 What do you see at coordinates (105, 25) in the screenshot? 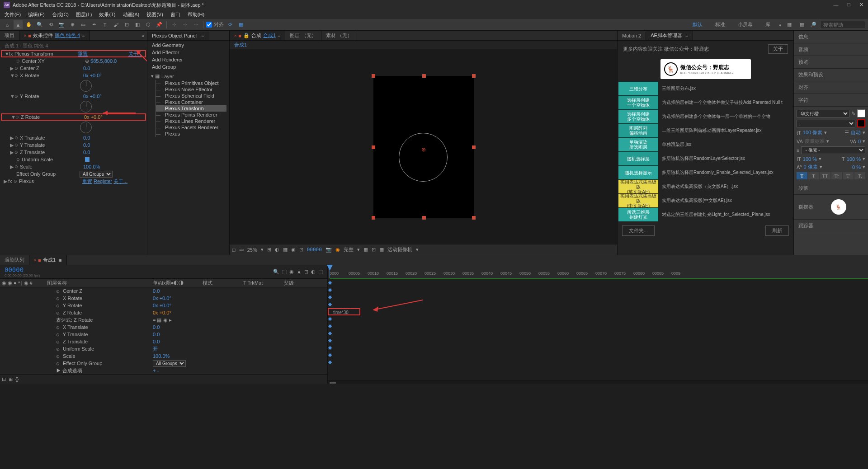
I see `text-tool-icon: T` at bounding box center [105, 25].